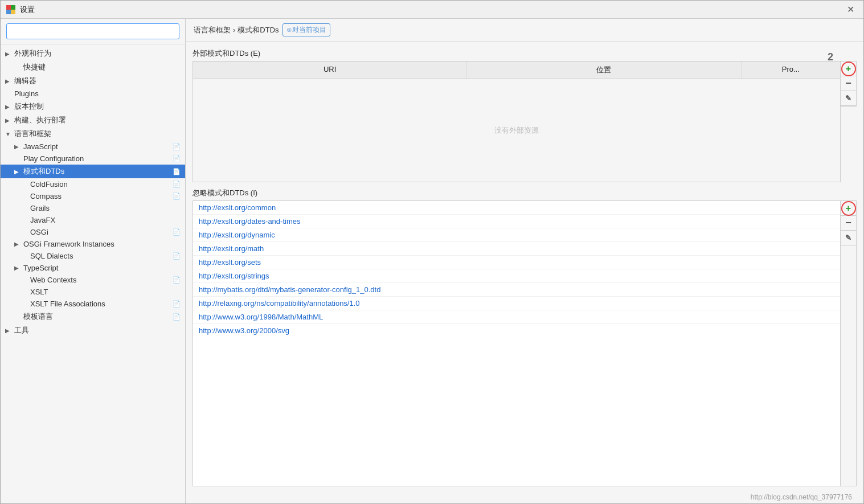 The width and height of the screenshot is (864, 504). Describe the element at coordinates (177, 256) in the screenshot. I see `copy-icon-sql: 📄` at that location.